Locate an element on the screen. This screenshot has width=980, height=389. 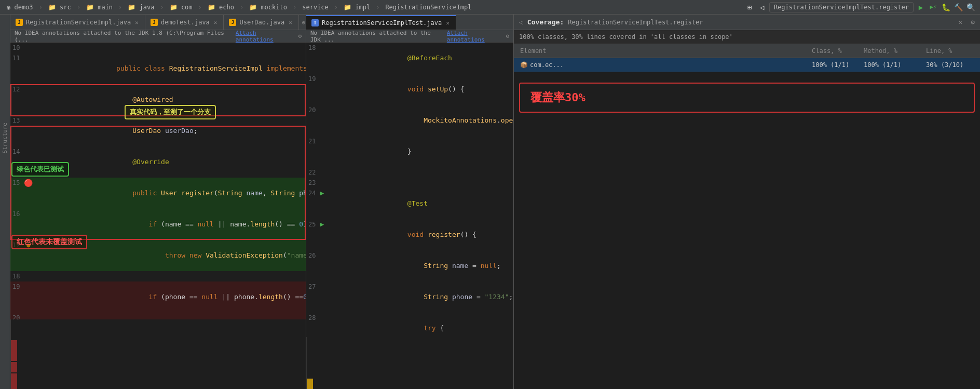
minimap-left is located at coordinates (14, 354).